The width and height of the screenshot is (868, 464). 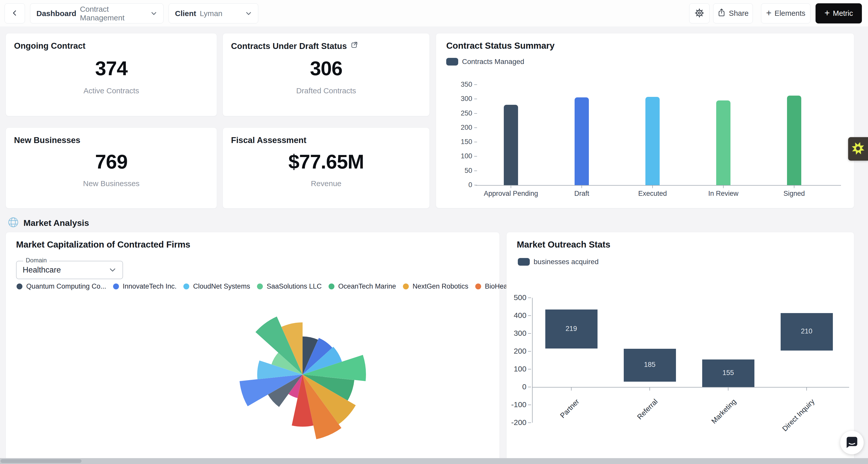 What do you see at coordinates (289, 287) in the screenshot?
I see `legend-item-company: SaaSolutions LLC` at bounding box center [289, 287].